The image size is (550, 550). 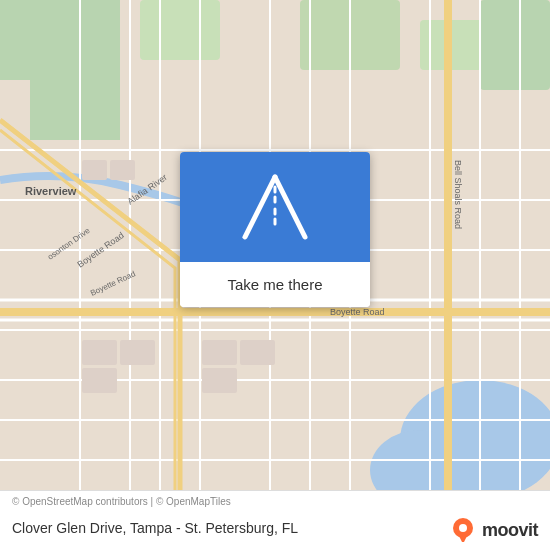 I want to click on card-icon-area, so click(x=275, y=207).